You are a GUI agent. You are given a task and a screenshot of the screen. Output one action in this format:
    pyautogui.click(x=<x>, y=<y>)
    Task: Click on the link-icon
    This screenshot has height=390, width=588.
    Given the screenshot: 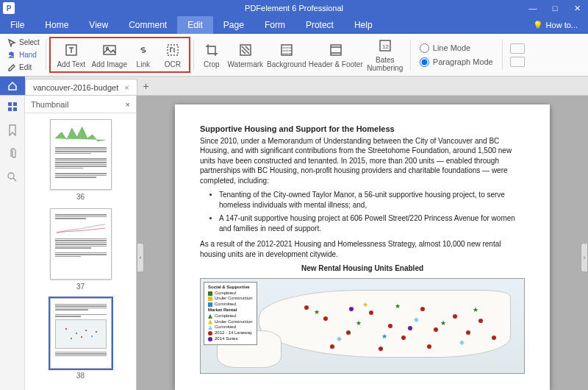 What is the action you would take?
    pyautogui.click(x=143, y=50)
    